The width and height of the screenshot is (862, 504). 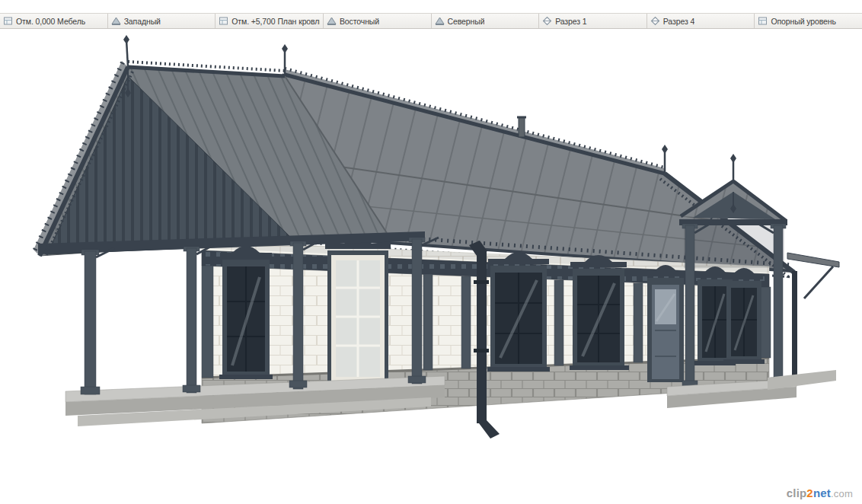 I want to click on view-tab-label: Разрез 1, so click(x=571, y=21).